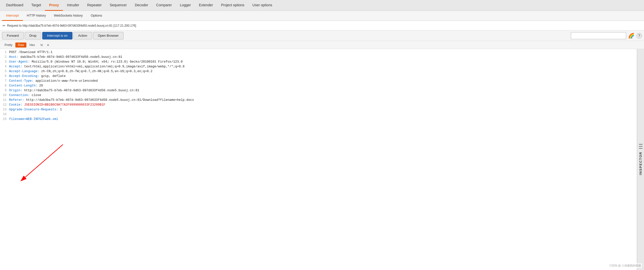 This screenshot has height=270, width=644. What do you see at coordinates (58, 162) in the screenshot?
I see `arrow-annotation` at bounding box center [58, 162].